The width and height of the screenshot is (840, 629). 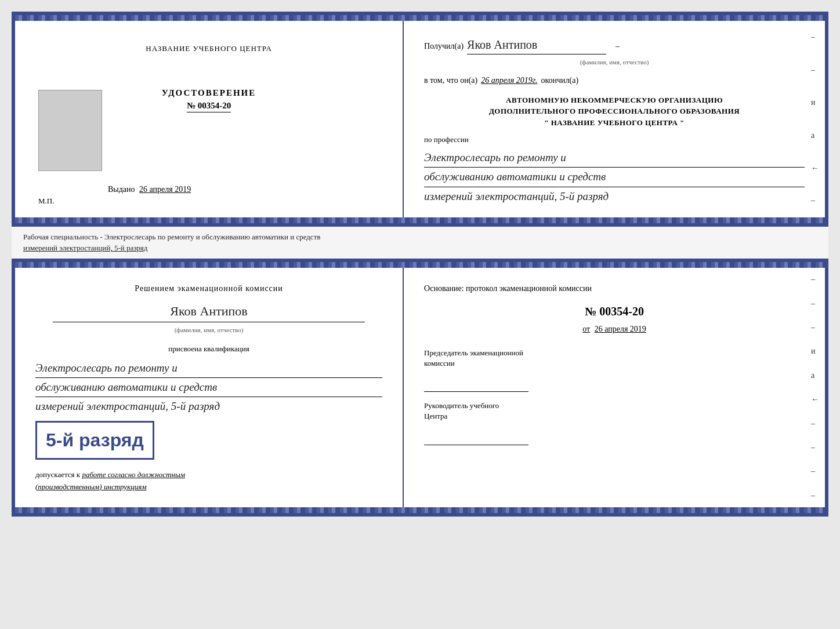 What do you see at coordinates (614, 197) in the screenshot?
I see `profession-line3: измерений электростанций, 5-й разряд` at bounding box center [614, 197].